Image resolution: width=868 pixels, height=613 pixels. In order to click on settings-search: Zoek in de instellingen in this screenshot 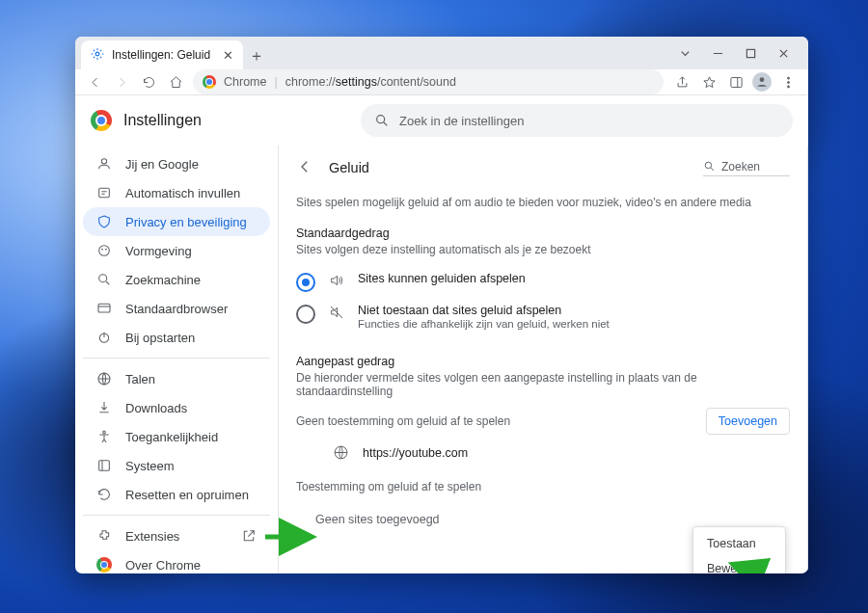, I will do `click(577, 120)`.